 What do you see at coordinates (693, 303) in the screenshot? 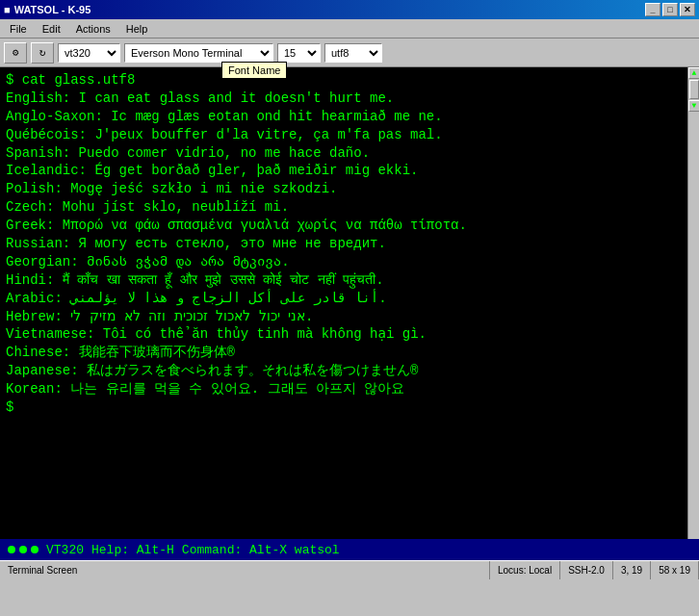
I see `vertical-scrollbar: ▲ ▼` at bounding box center [693, 303].